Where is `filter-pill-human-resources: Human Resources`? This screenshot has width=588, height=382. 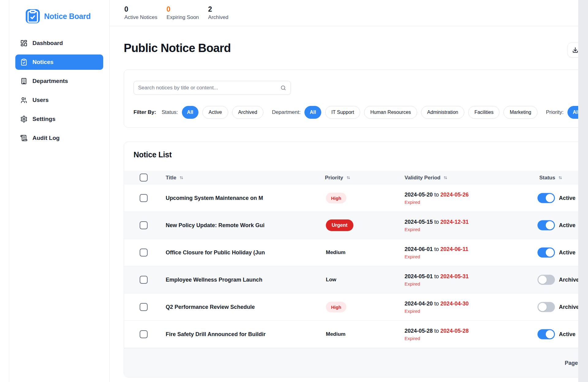
filter-pill-human-resources: Human Resources is located at coordinates (391, 112).